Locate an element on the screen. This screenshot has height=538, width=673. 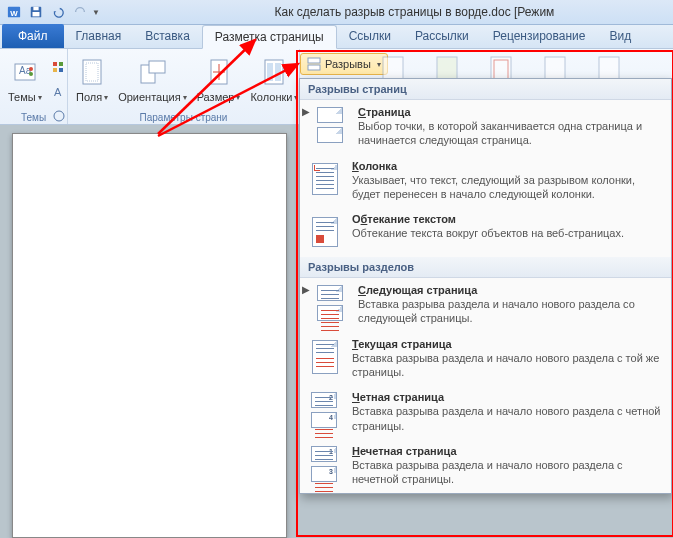
margins-button: Поля▾ is located at coordinates (92, 80).